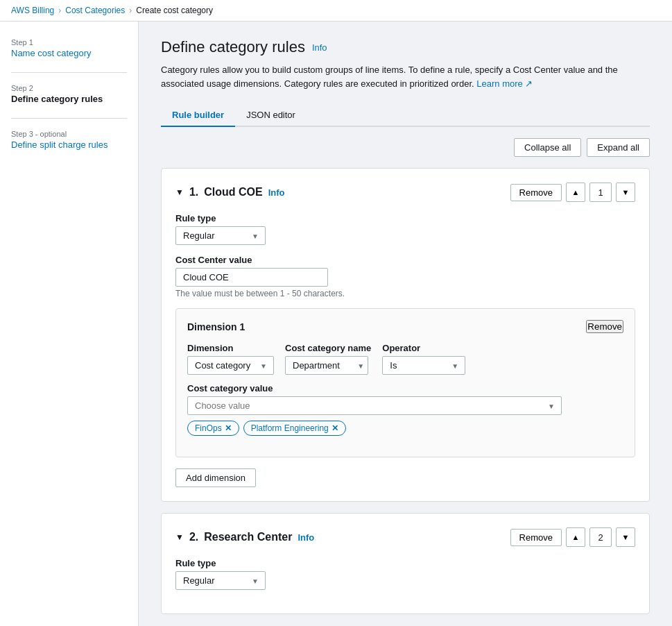 This screenshot has width=672, height=626. Describe the element at coordinates (252, 278) in the screenshot. I see `rule1-cost-center-input` at that location.